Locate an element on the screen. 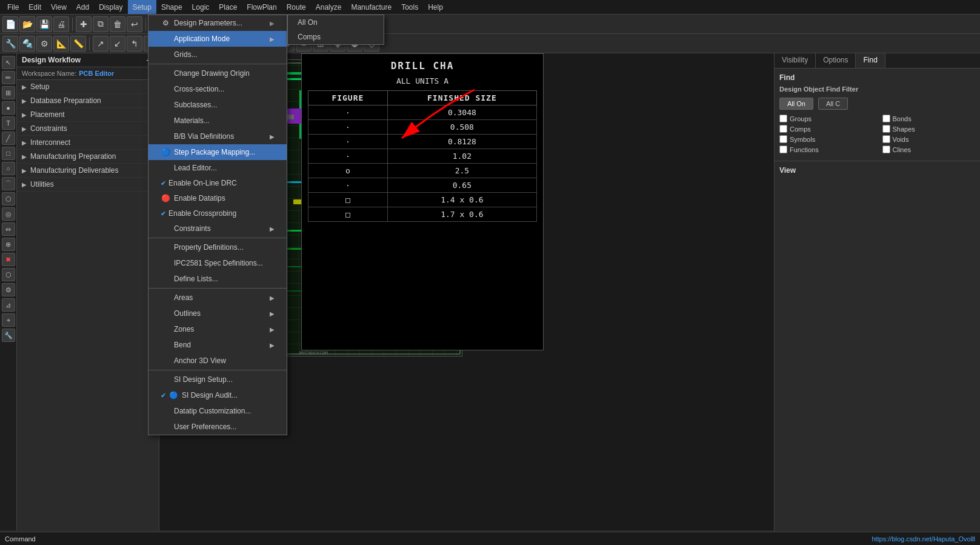 Image resolution: width=980 pixels, height=545 pixels. tb-move: ✚ is located at coordinates (84, 24).